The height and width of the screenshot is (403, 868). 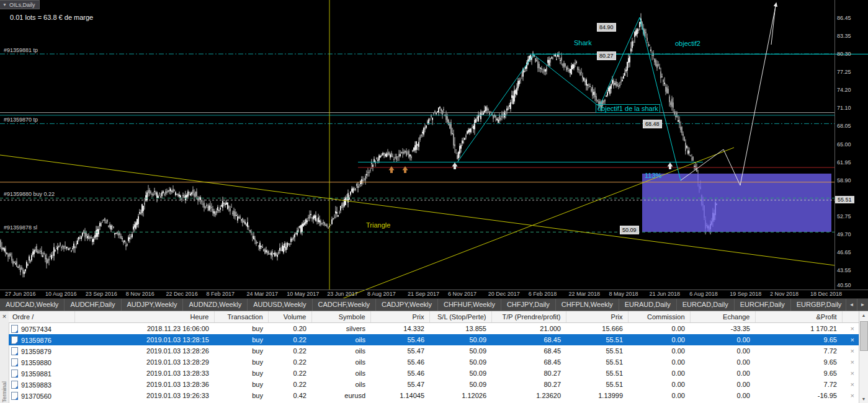 What do you see at coordinates (290, 317) in the screenshot?
I see `column-header-volume: Volume` at bounding box center [290, 317].